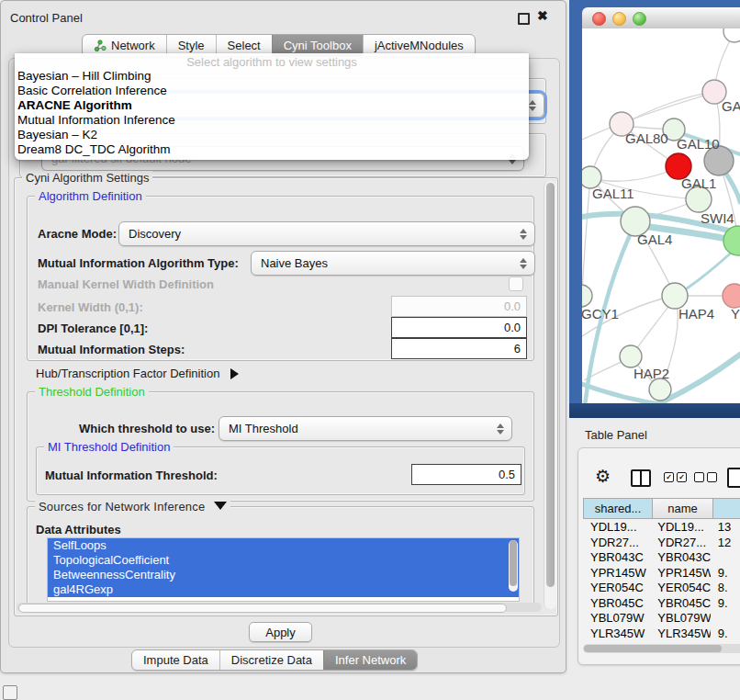  I want to click on zoom-traffic-light-icon, so click(639, 18).